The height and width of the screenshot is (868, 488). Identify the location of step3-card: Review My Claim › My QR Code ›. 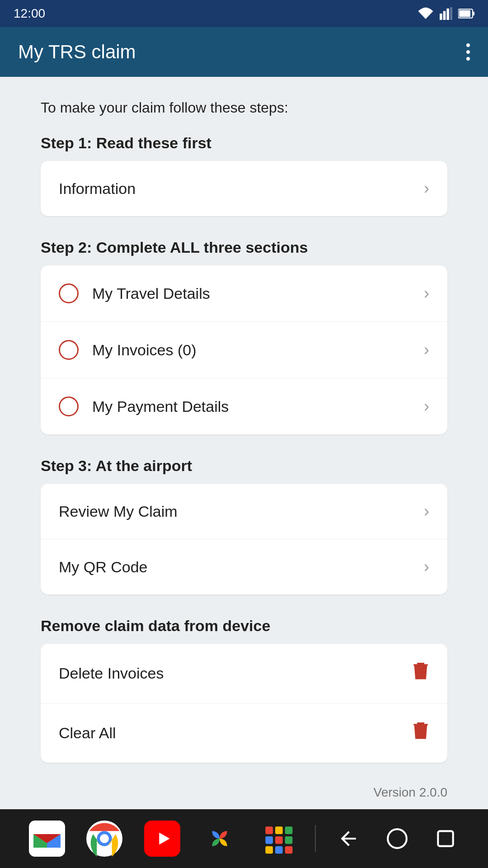
(244, 539).